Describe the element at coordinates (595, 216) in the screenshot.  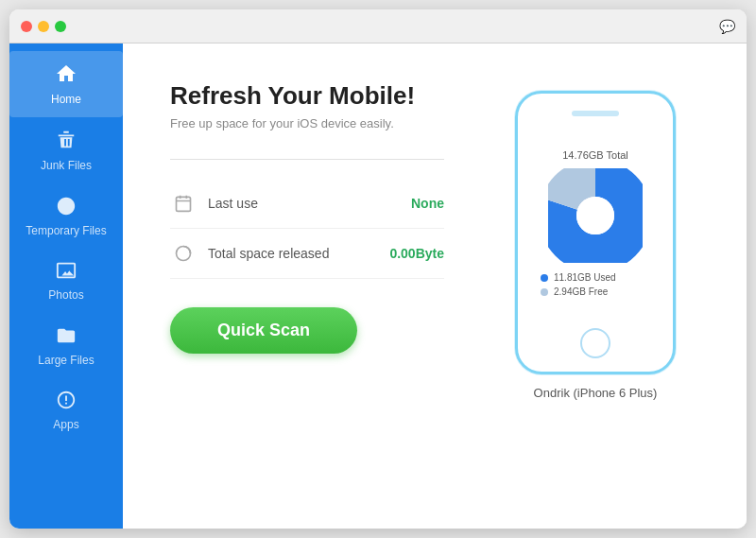
I see `pie-chart` at that location.